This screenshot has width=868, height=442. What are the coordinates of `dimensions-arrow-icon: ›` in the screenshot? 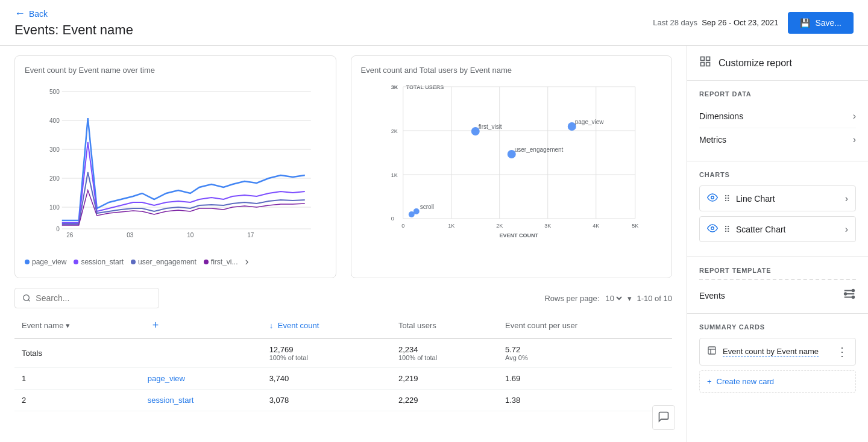 It's located at (855, 116).